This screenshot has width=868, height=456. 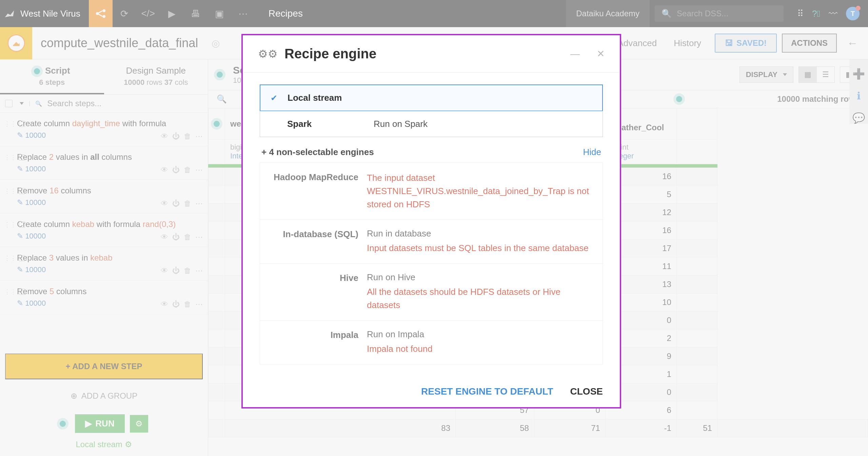 What do you see at coordinates (314, 242) in the screenshot?
I see `engine-name: In-database (SQL)` at bounding box center [314, 242].